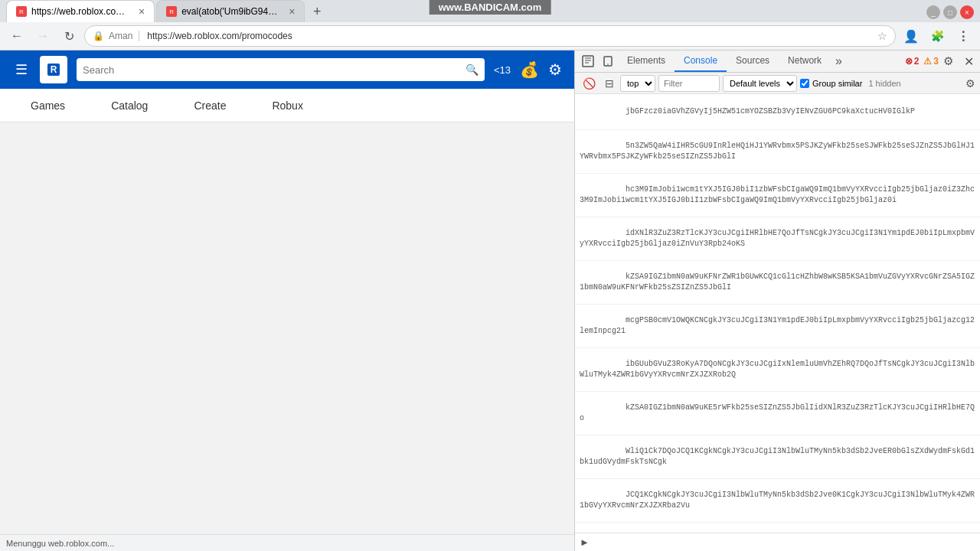 This screenshot has width=980, height=551. Describe the element at coordinates (933, 12) in the screenshot. I see `minimize-btn: _` at that location.